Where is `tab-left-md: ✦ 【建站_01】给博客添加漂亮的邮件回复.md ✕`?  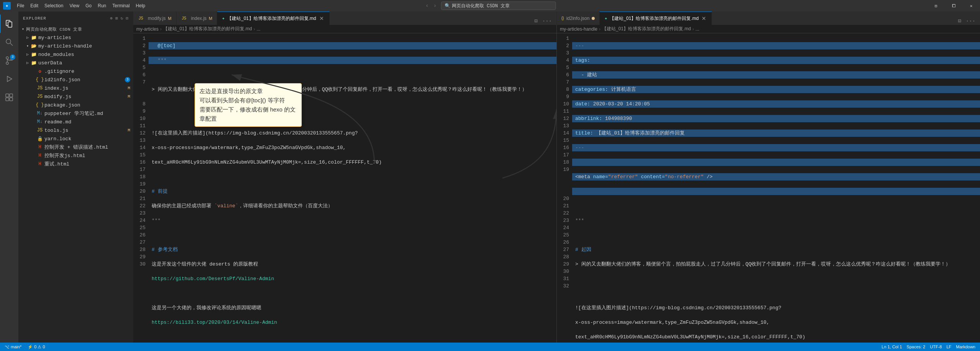 tab-left-md: ✦ 【建站_01】给博客添加漂亮的邮件回复.md ✕ is located at coordinates (273, 18).